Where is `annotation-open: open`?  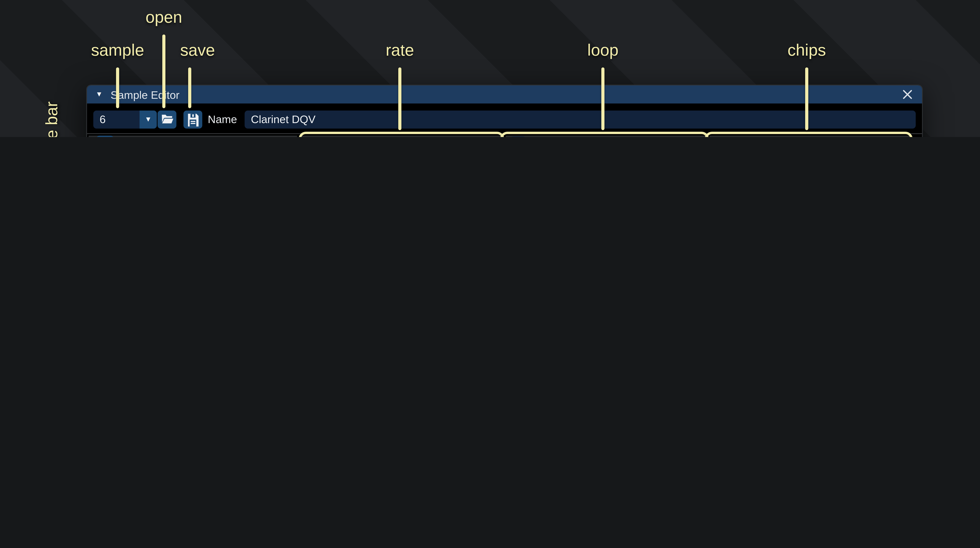
annotation-open: open is located at coordinates (164, 18).